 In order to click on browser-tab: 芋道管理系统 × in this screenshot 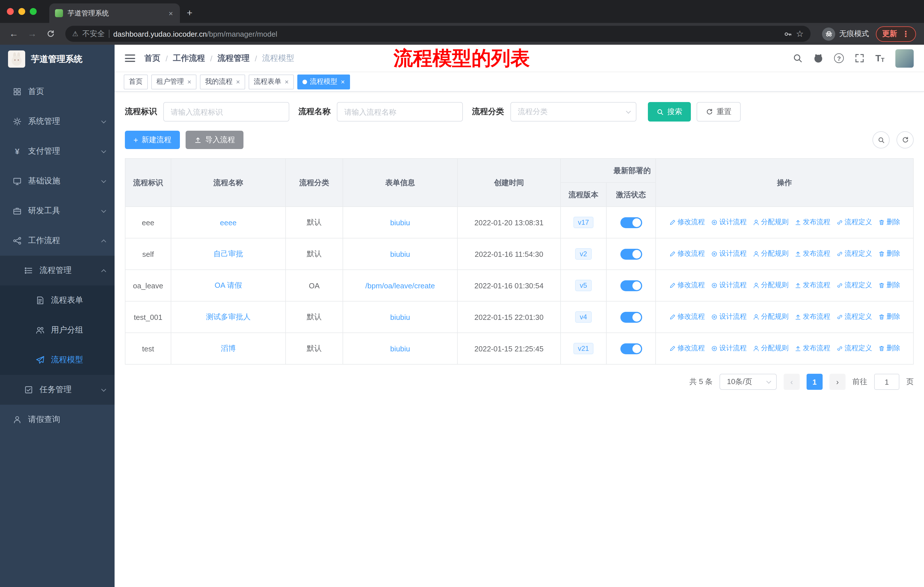, I will do `click(114, 13)`.